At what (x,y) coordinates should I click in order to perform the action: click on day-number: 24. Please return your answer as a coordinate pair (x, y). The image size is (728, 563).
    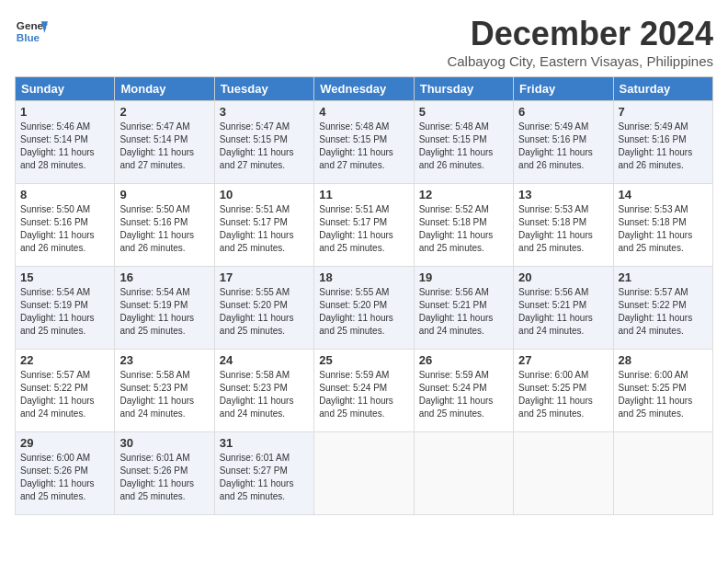
    Looking at the image, I should click on (265, 361).